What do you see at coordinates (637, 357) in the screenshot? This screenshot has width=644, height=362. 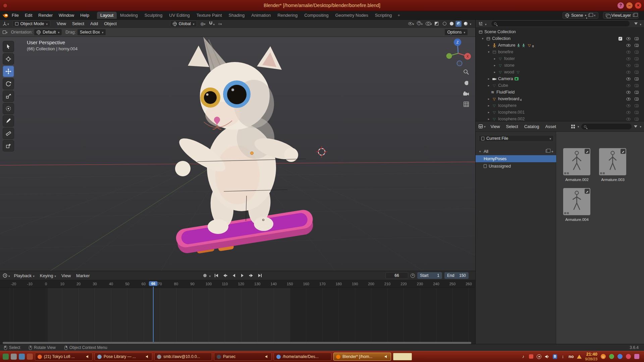 I see `app-tray-icon-pink` at bounding box center [637, 357].